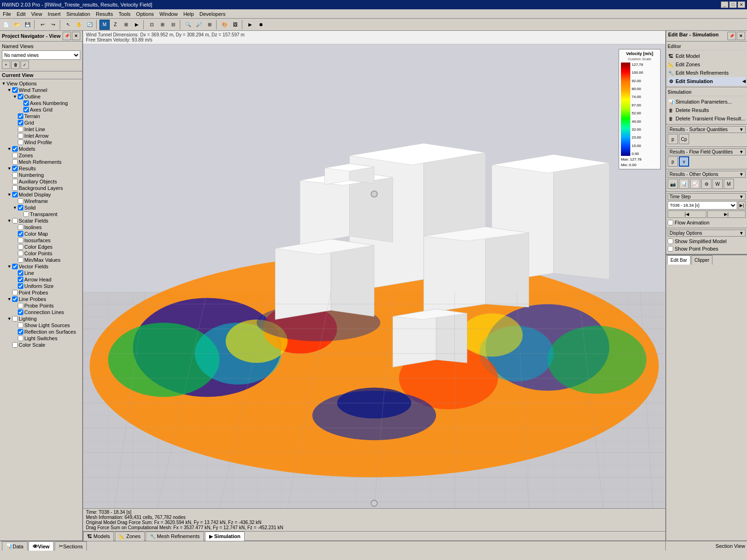 The width and height of the screenshot is (747, 560). What do you see at coordinates (41, 208) in the screenshot?
I see `tree-node-solid: ▼Solid` at bounding box center [41, 208].